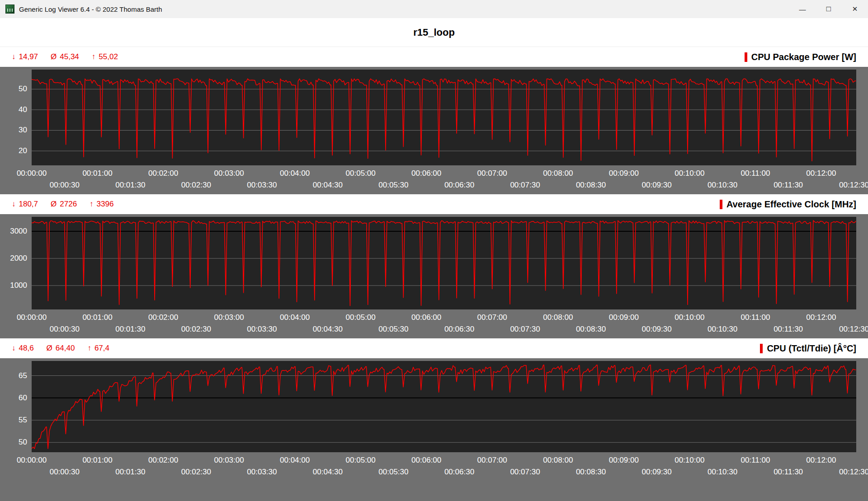  Describe the element at coordinates (29, 204) in the screenshot. I see `stat-min-value: 180,7` at that location.